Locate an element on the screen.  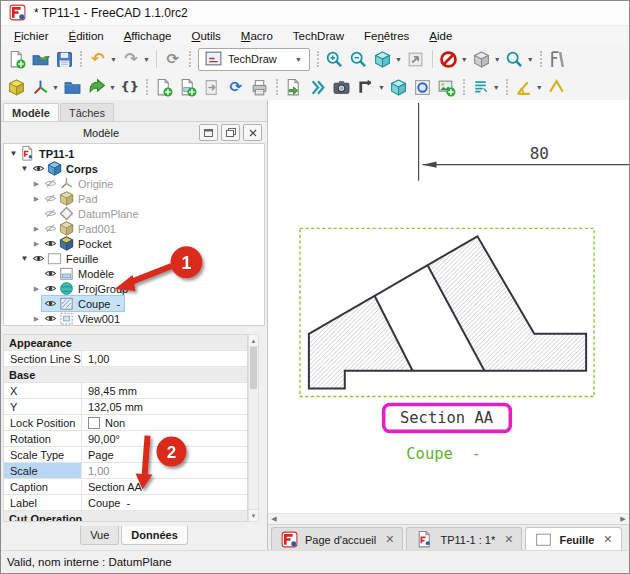
prop-value: Non is located at coordinates (164, 422).